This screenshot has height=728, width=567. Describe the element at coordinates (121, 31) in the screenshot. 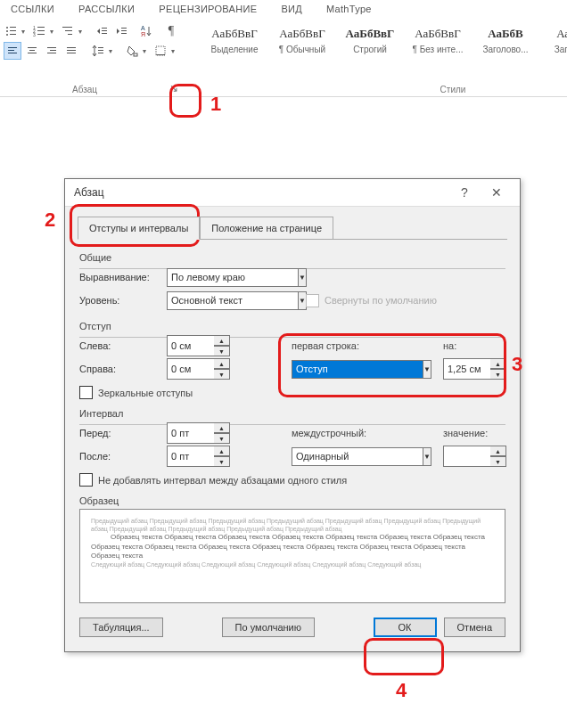

I see `increase-indent-button` at that location.